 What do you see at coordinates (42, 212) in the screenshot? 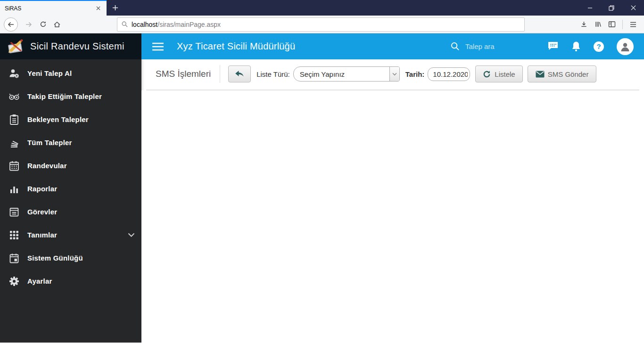
I see `sidebar-item-label: Görevler` at bounding box center [42, 212].